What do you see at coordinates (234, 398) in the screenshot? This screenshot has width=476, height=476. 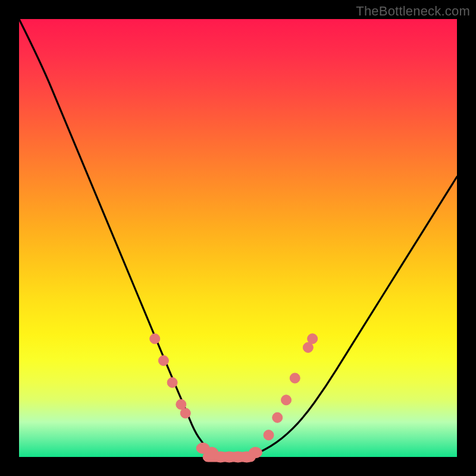 I see `marker-layer` at bounding box center [234, 398].